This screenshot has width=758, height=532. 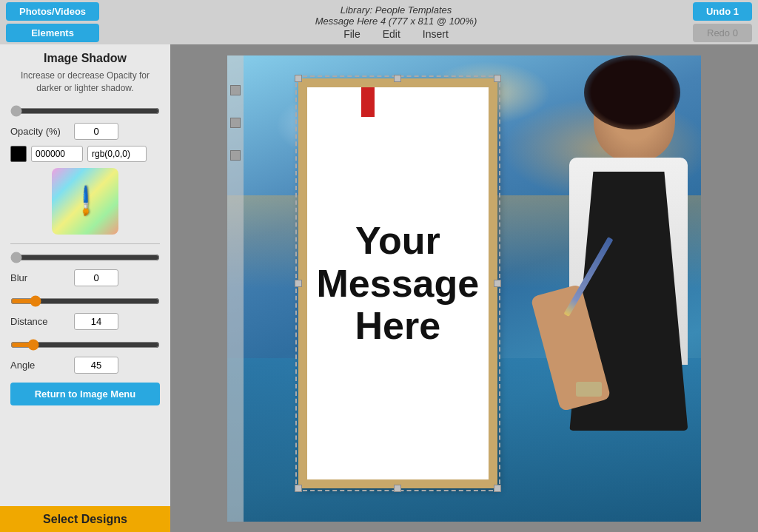 I want to click on opacity-slider, so click(x=85, y=111).